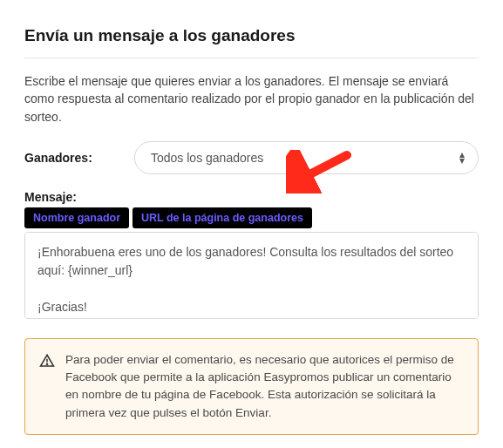 The width and height of the screenshot is (503, 448). I want to click on winners-label: Ganadores:, so click(72, 158).